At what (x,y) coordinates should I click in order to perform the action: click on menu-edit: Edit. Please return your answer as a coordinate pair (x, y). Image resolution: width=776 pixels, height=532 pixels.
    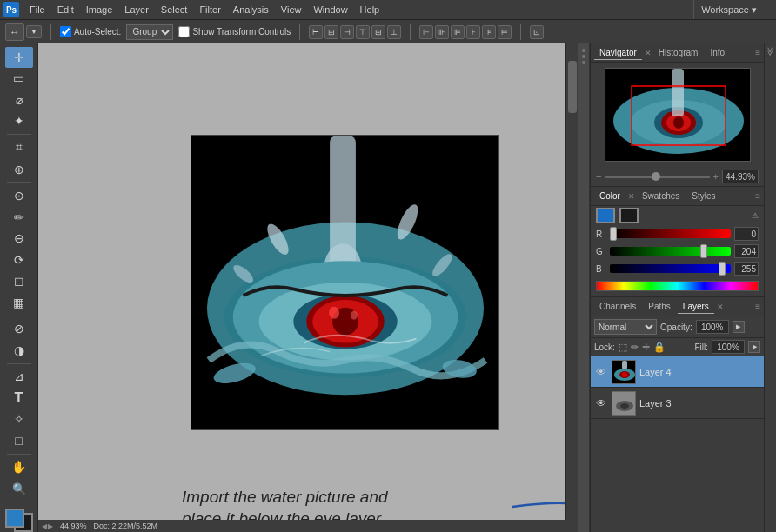
    Looking at the image, I should click on (66, 10).